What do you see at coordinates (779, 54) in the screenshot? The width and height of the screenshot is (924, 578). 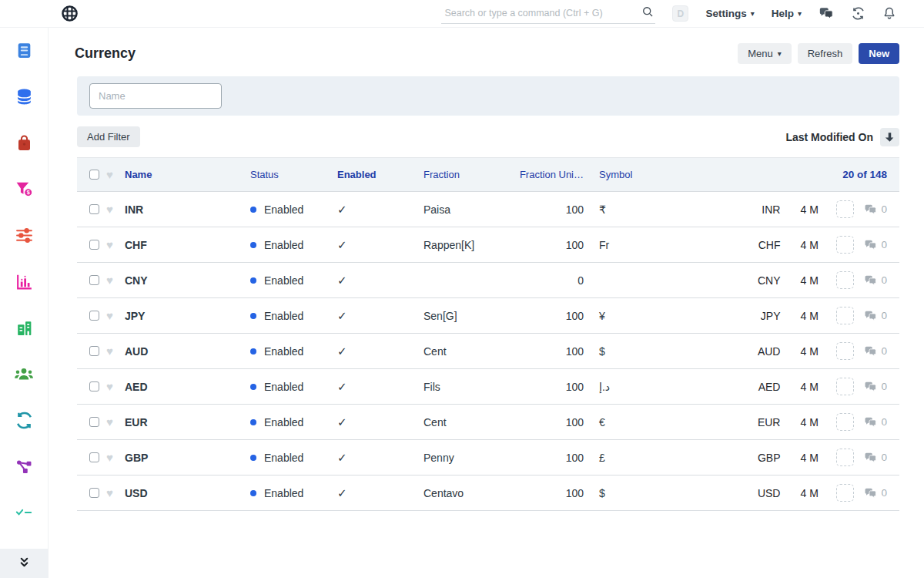 I see `chevron-down-icon: ▾` at bounding box center [779, 54].